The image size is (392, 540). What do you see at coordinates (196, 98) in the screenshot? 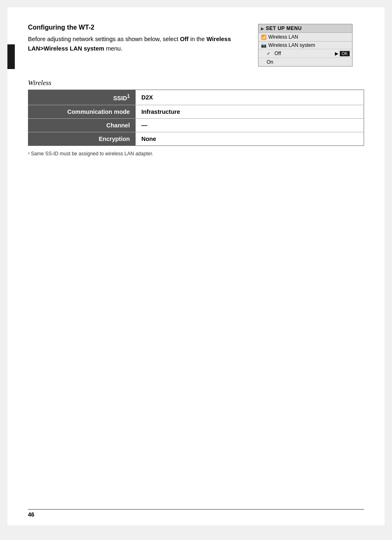
I see `table-row: SSID1D2X` at bounding box center [196, 98].